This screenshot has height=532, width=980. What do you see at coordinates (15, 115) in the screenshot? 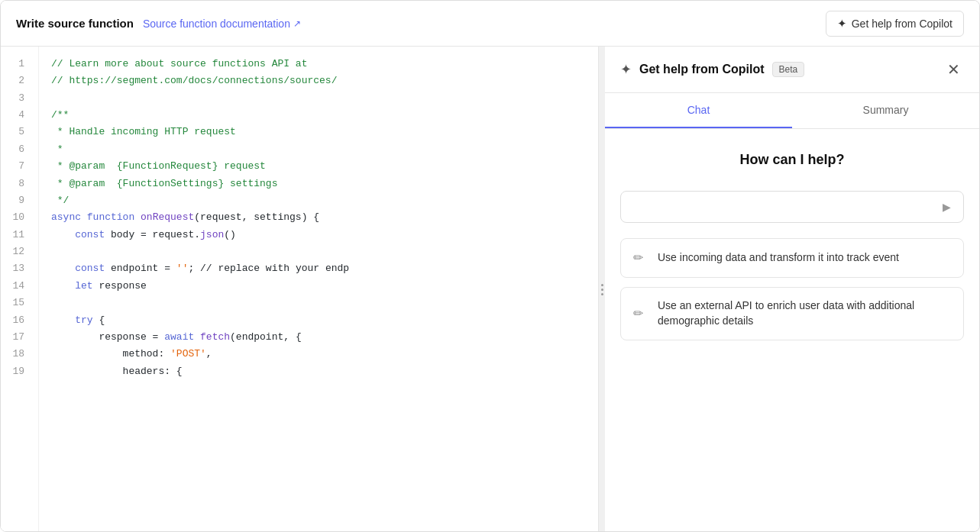
I see `line-number: 4` at bounding box center [15, 115].